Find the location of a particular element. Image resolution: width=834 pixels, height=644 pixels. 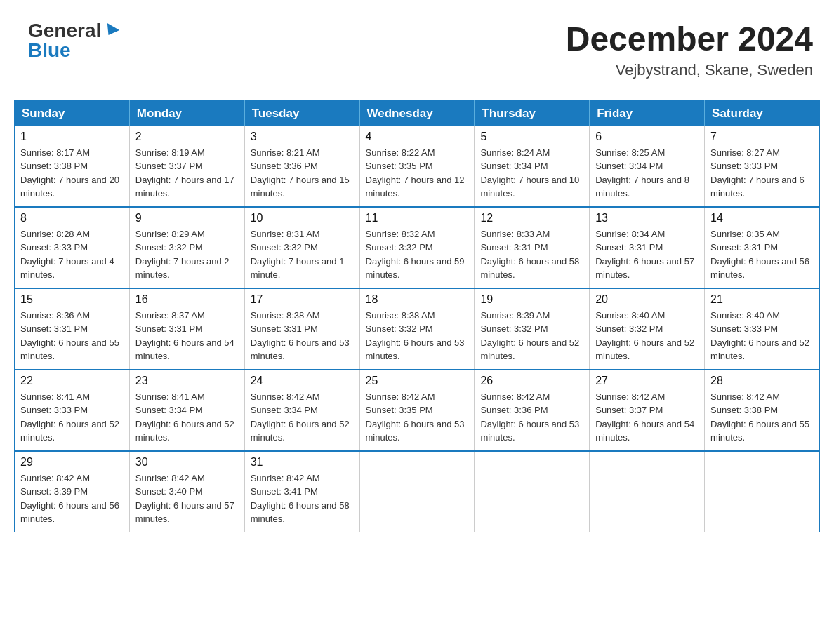

day-info: Sunrise: 8:42 AMSunset: 3:39 PMDaylight:… is located at coordinates (72, 499).